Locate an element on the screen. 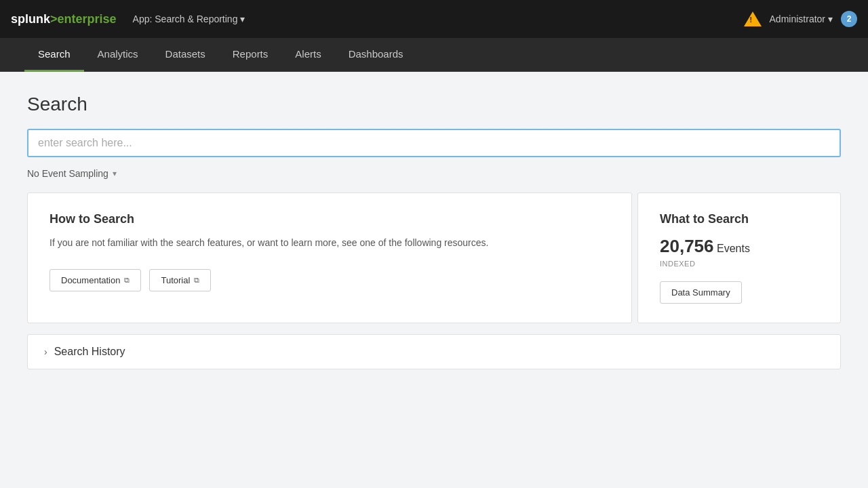 The image size is (868, 488). nav-item-datasets: Datasets is located at coordinates (186, 55).